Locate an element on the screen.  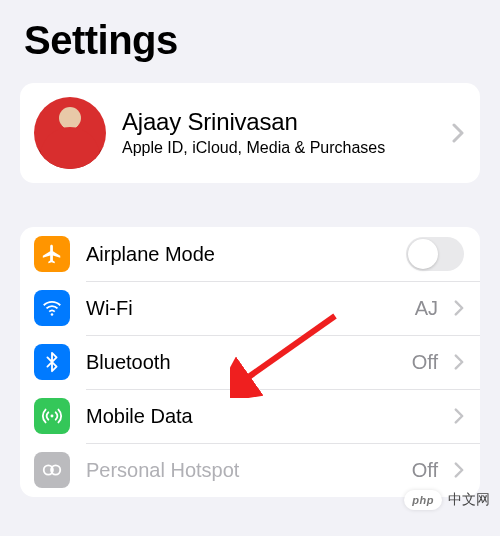
row-label: Personal Hotspot is located at coordinates (241, 470).